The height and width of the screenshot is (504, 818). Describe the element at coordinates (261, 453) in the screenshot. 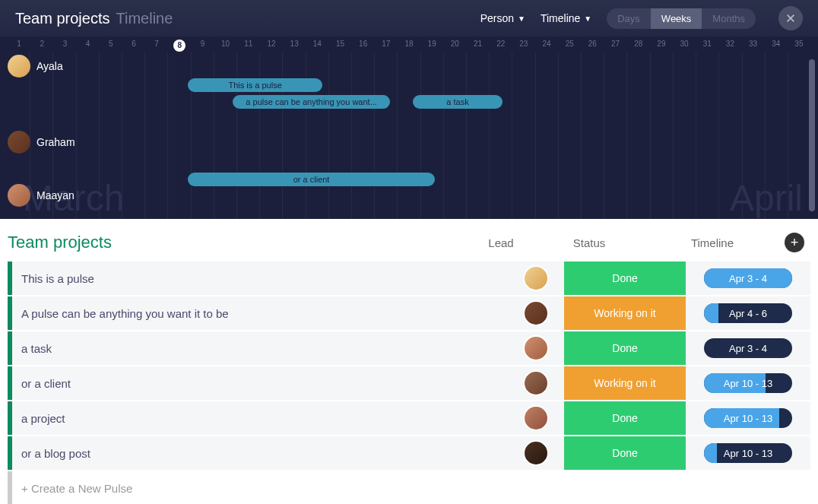

I see `pulse-title: or a blog post` at that location.